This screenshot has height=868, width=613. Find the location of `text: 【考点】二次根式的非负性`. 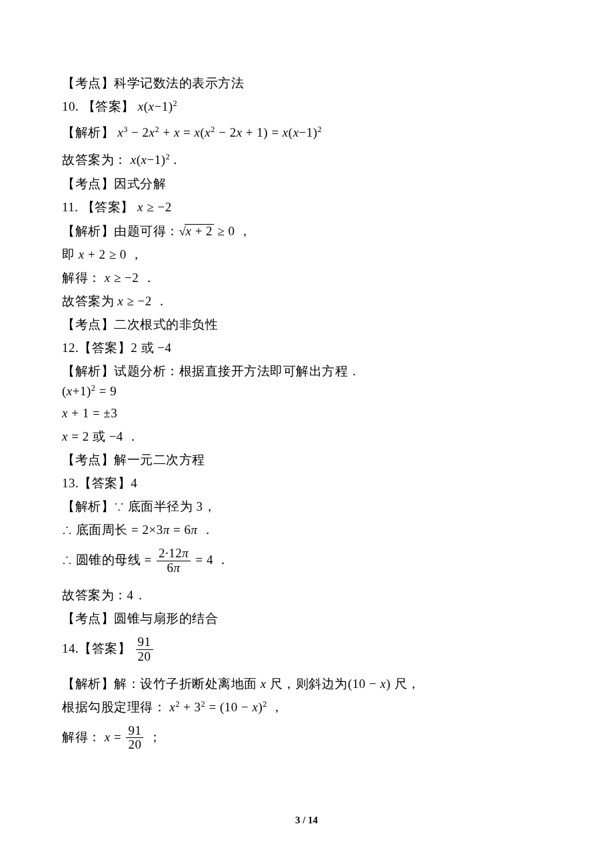

text: 【考点】二次根式的非负性 is located at coordinates (140, 324).